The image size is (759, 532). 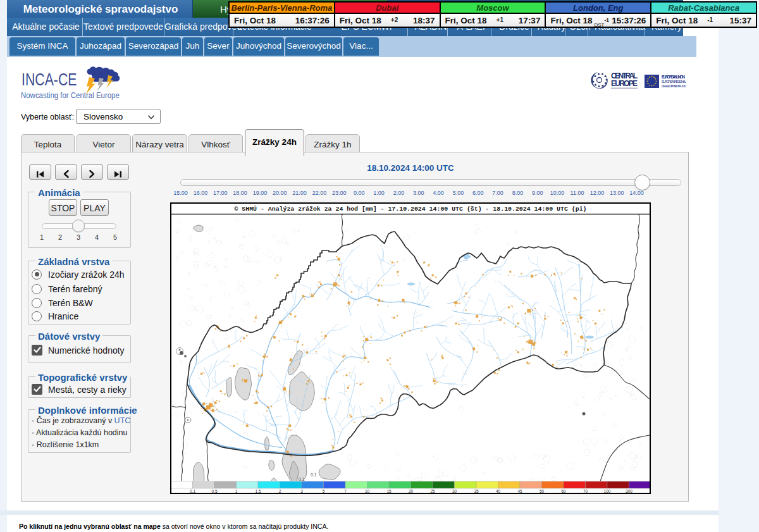 I want to click on svg-text: EUROPEAN UNION, so click(x=673, y=77).